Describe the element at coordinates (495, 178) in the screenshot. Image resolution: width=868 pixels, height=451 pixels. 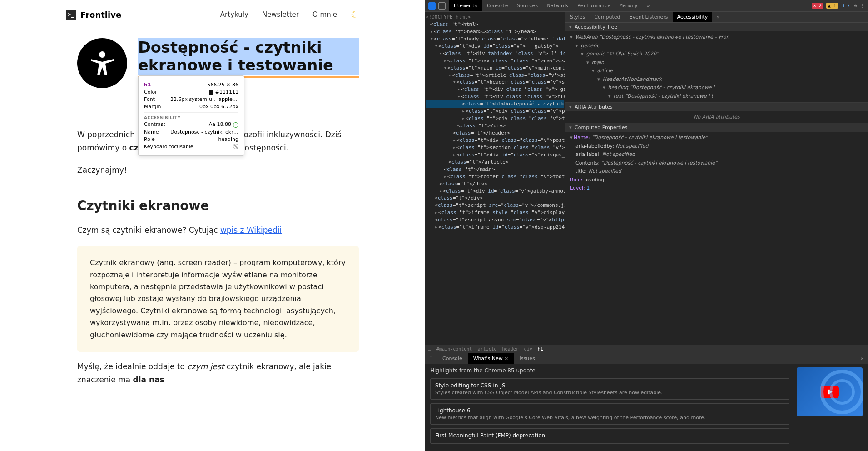
I see `dom-tree: <!DOCTYPE html><class="t">html>▸<class="…` at that location.